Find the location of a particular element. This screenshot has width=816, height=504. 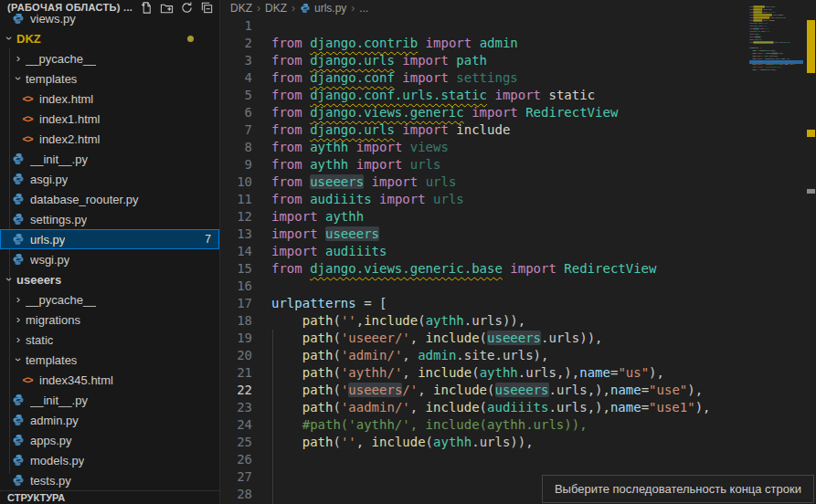

line-number: 28 is located at coordinates (236, 495).